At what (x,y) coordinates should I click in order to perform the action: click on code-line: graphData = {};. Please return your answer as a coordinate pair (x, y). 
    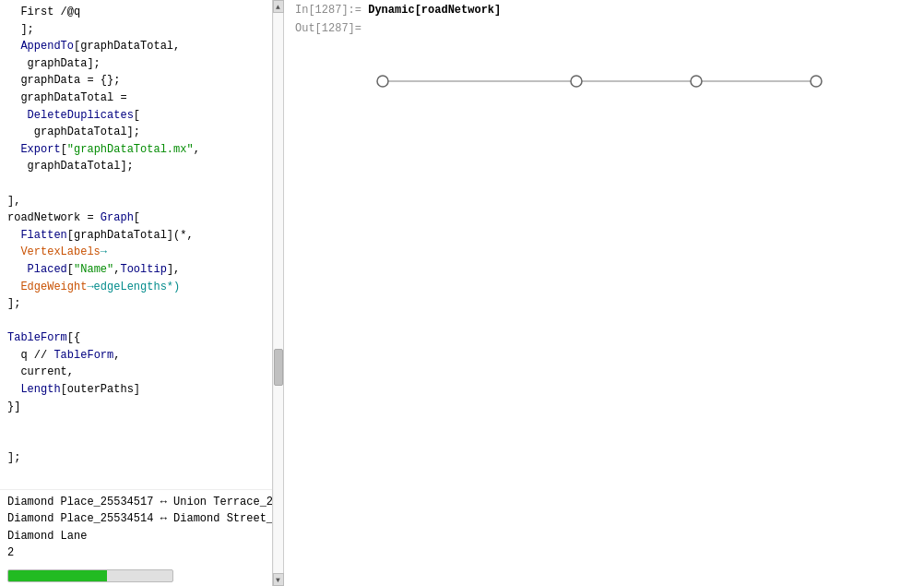
    Looking at the image, I should click on (142, 81).